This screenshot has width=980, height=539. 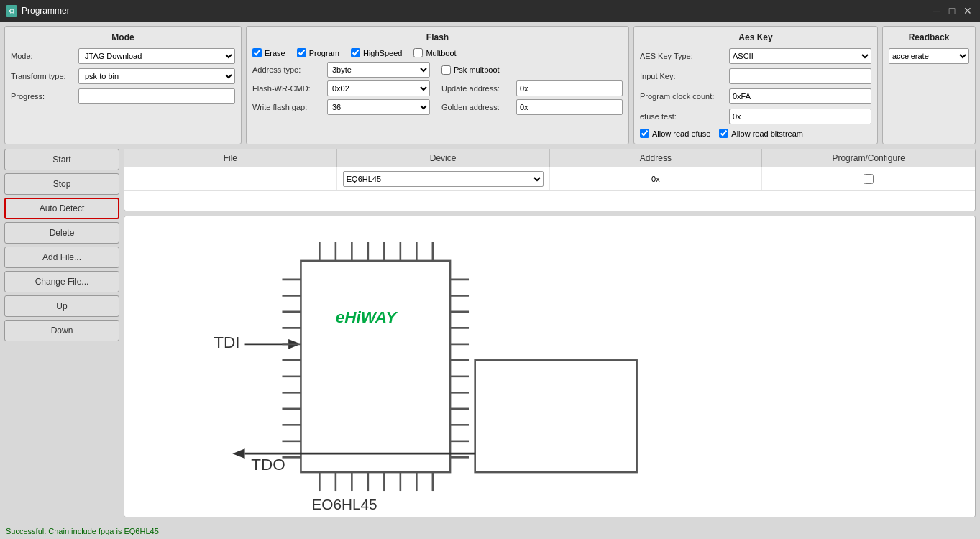 What do you see at coordinates (62, 208) in the screenshot?
I see `auto-detect-button: Auto Detect` at bounding box center [62, 208].